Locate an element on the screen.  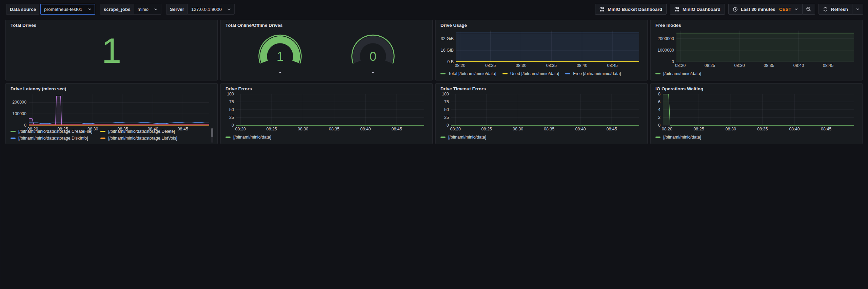
legend-item: Total [/bitnami/minio/data] is located at coordinates (469, 74).